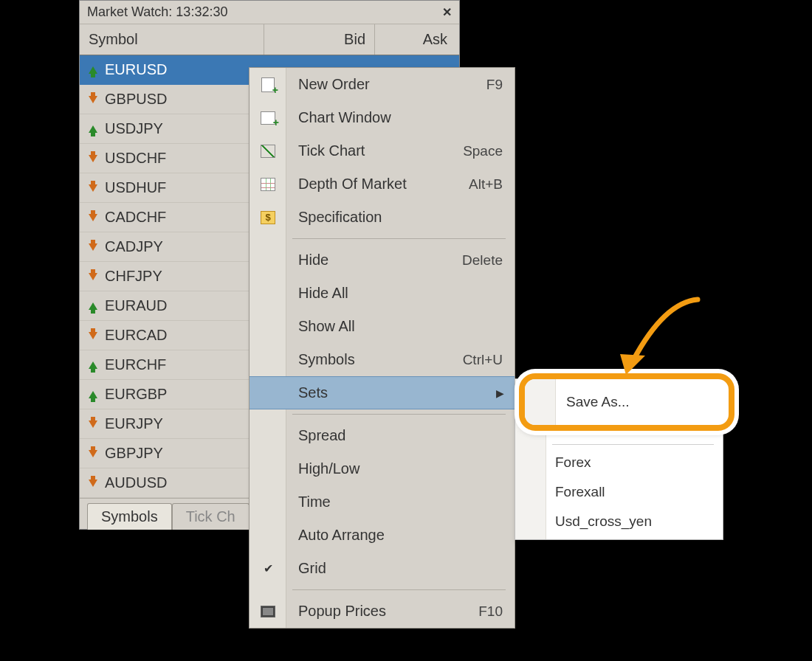  I want to click on grid-icon, so click(268, 184).